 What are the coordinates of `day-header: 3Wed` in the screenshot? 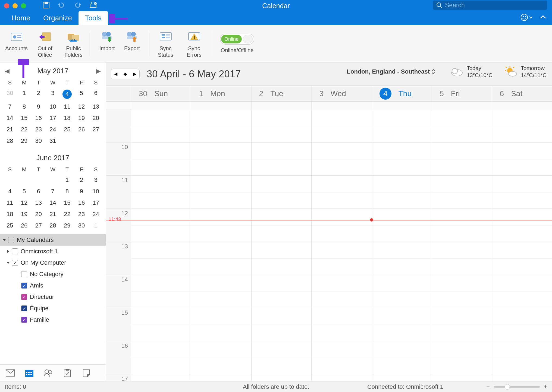 It's located at (341, 93).